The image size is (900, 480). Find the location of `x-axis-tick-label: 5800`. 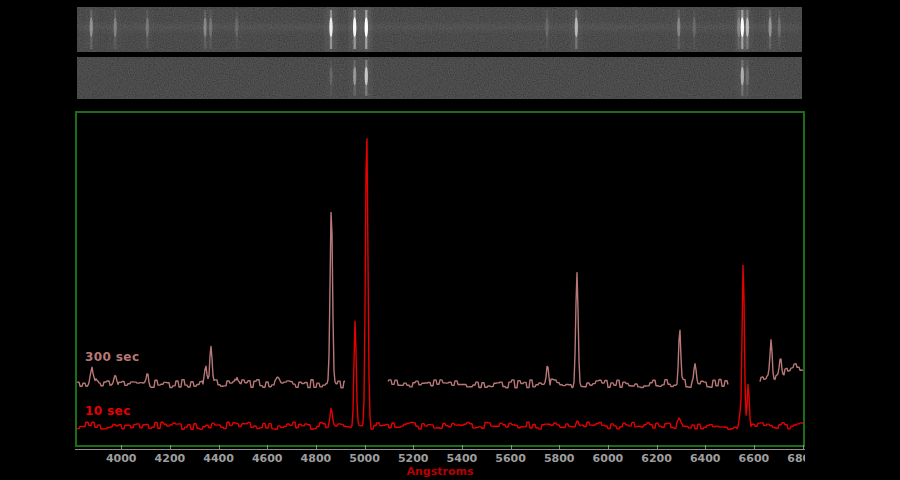

x-axis-tick-label: 5800 is located at coordinates (560, 458).